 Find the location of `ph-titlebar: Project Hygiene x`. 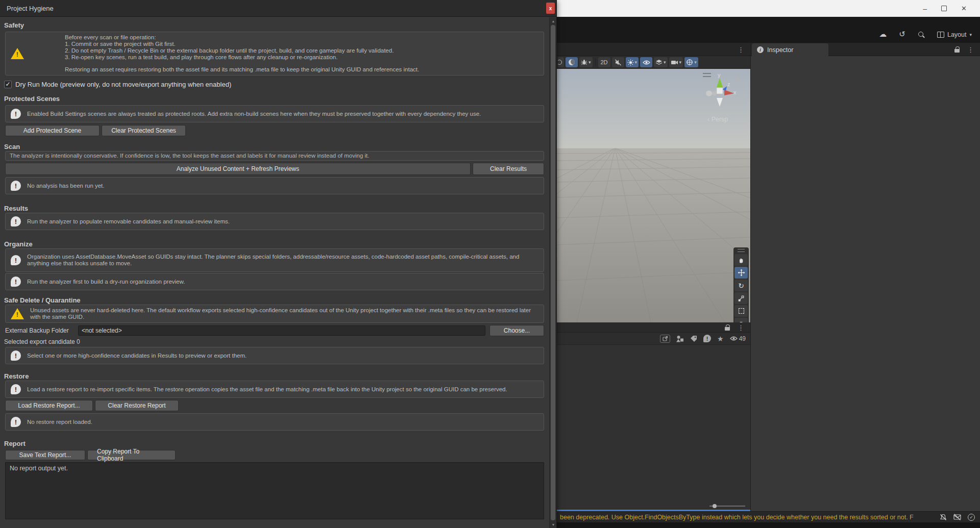

ph-titlebar: Project Hygiene x is located at coordinates (278, 8).